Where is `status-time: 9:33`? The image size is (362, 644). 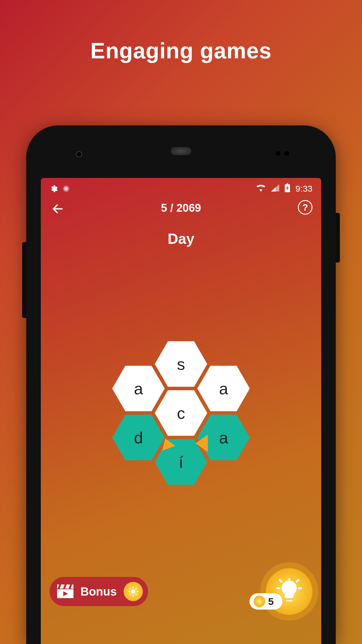 status-time: 9:33 is located at coordinates (304, 189).